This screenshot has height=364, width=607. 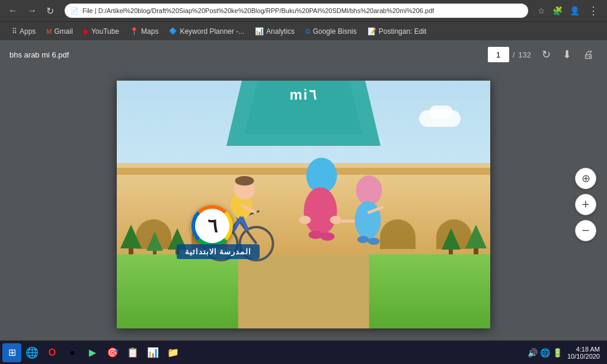 What do you see at coordinates (403, 31) in the screenshot?
I see `postingan-label: Postingan: Edit` at bounding box center [403, 31].